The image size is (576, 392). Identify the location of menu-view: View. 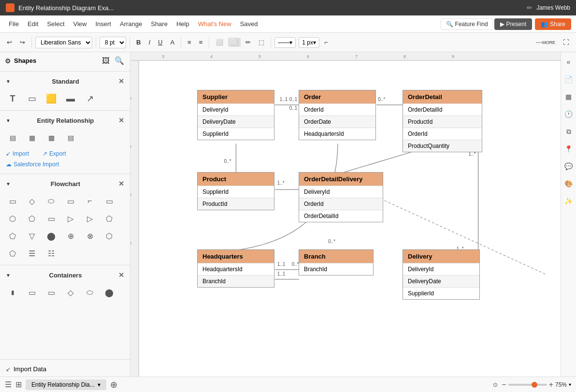
(80, 24).